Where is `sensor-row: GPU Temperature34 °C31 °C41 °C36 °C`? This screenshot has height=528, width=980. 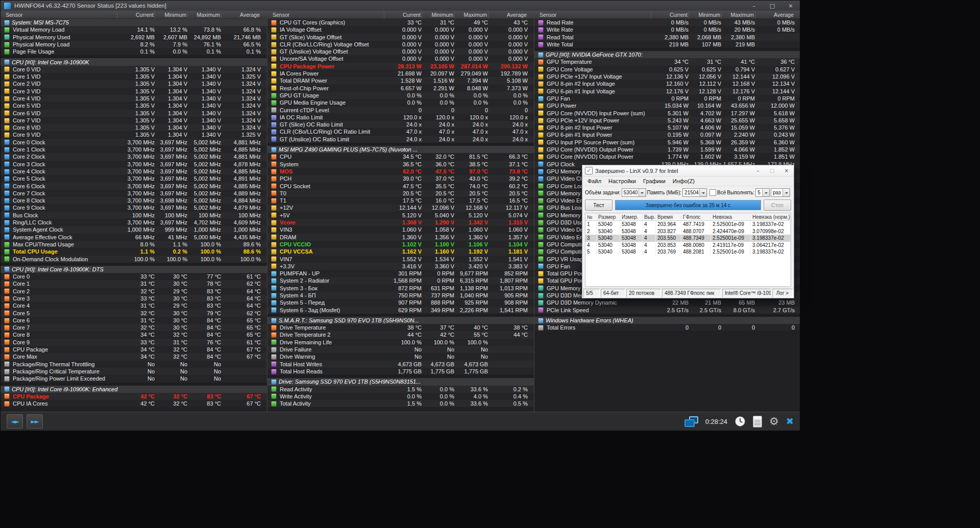 sensor-row: GPU Temperature34 °C31 °C41 °C36 °C is located at coordinates (667, 62).